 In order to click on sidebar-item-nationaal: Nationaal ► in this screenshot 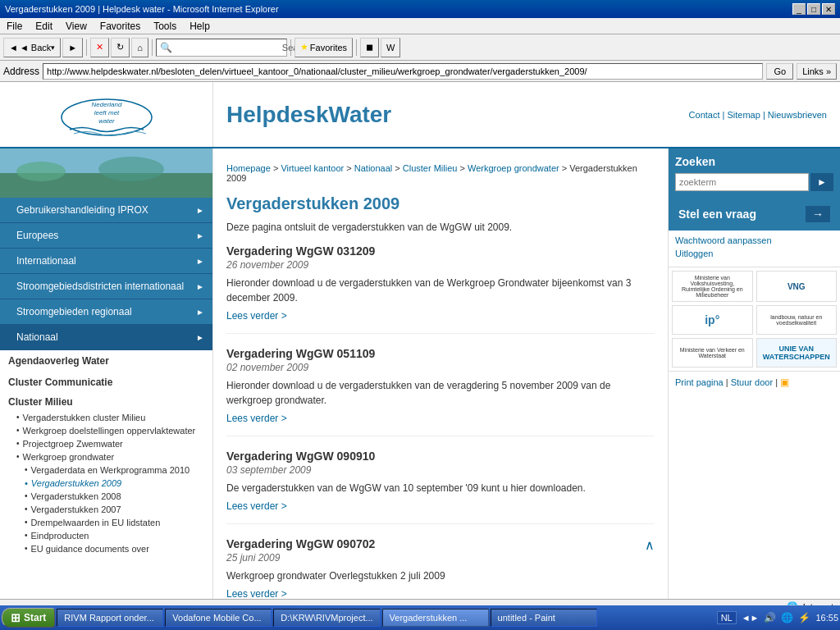, I will do `click(107, 338)`.